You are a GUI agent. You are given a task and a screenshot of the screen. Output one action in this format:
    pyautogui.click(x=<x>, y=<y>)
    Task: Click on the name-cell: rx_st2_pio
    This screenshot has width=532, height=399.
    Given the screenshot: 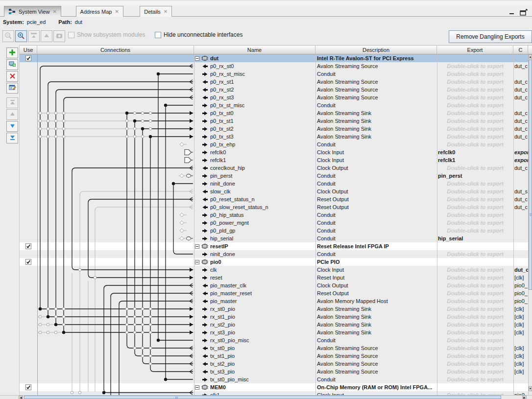 What is the action you would take?
    pyautogui.click(x=255, y=325)
    